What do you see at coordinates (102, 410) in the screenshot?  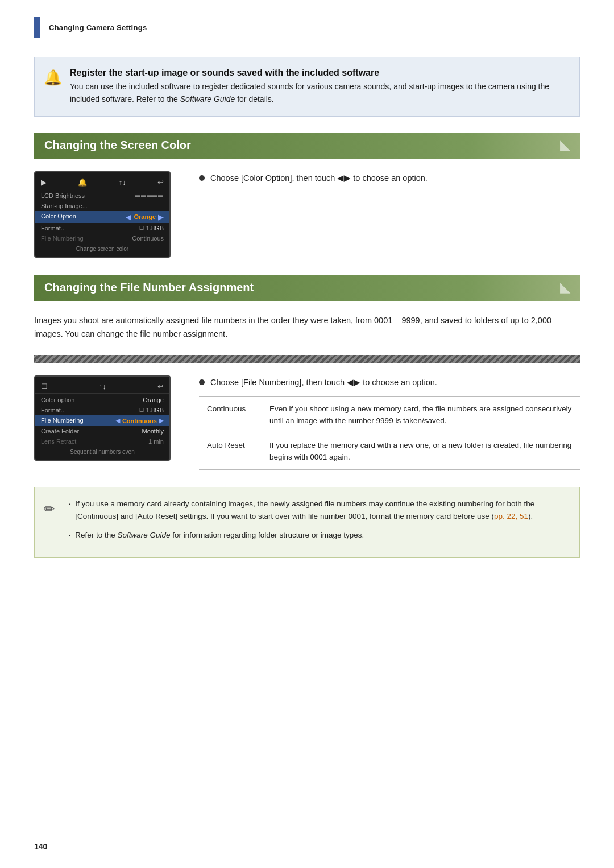 I see `cs2-row-format: Format... ☐1.8GB` at bounding box center [102, 410].